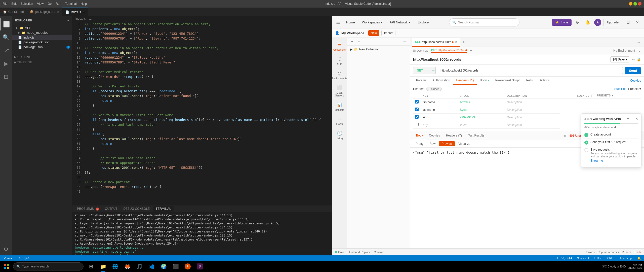 The image size is (644, 272). What do you see at coordinates (42, 42) in the screenshot?
I see `explorer-package-lock: 📄 package-lock.json` at bounding box center [42, 42].